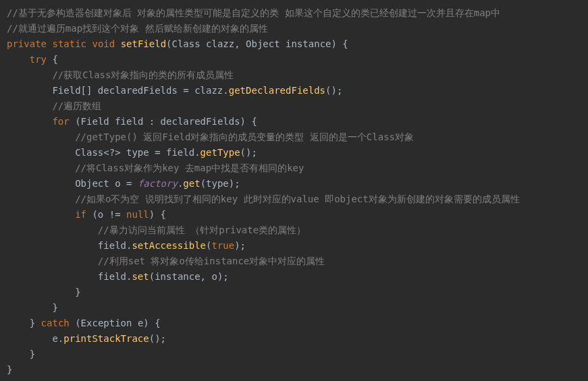 This screenshot has height=381, width=588. Describe the element at coordinates (54, 106) in the screenshot. I see `code-line: //遍历数组` at that location.